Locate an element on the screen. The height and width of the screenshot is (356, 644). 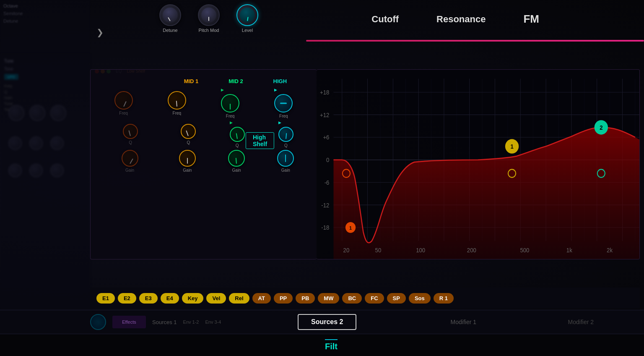
sources-left-group: Effects Sources 1 Env 1-2 Env 3-4 is located at coordinates (156, 322).